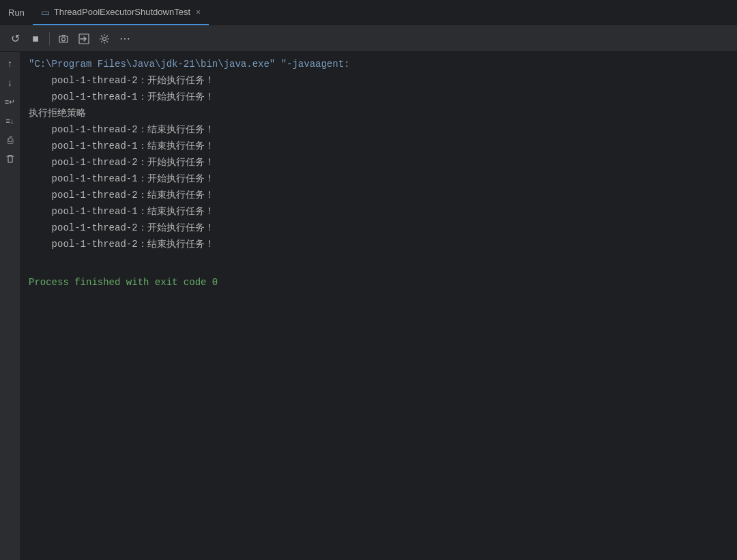 The width and height of the screenshot is (737, 560). Describe the element at coordinates (84, 39) in the screenshot. I see `redirect-button` at that location.